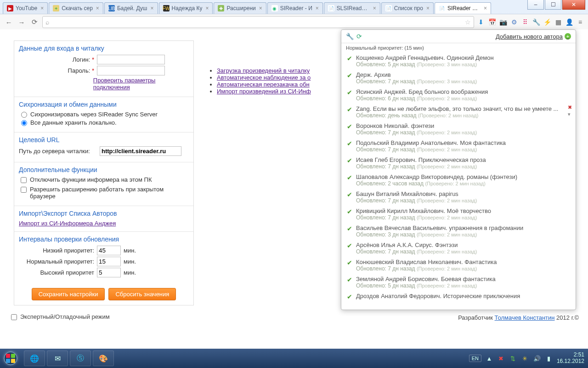 This screenshot has height=368, width=588. I want to click on browser-tab: LIBБадей. Душ×, so click(131, 8).